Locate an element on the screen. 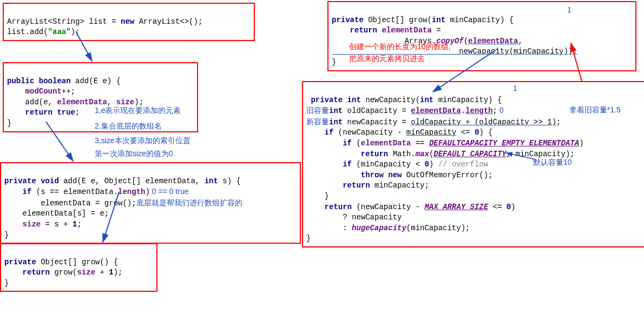  code-box-add-private: private void add(E e, Object[] elementDa… is located at coordinates (150, 203).